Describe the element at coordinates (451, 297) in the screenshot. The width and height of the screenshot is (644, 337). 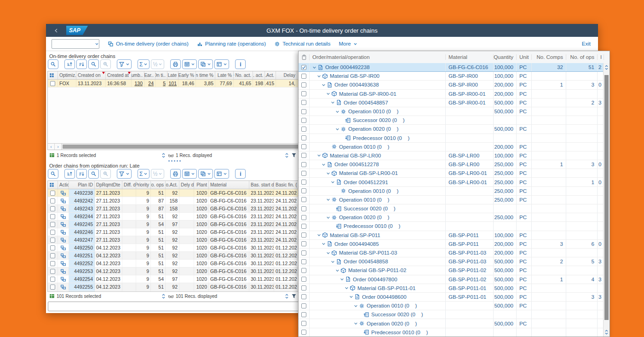
I see `tree-row: Order 0004498600GB-SP-P011-01500,000PC33` at that location.